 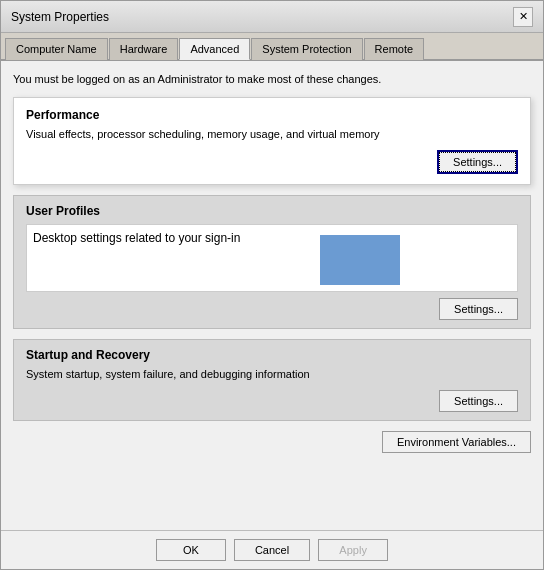 What do you see at coordinates (478, 401) in the screenshot?
I see `startup-recovery-settings-button: Settings...` at bounding box center [478, 401].